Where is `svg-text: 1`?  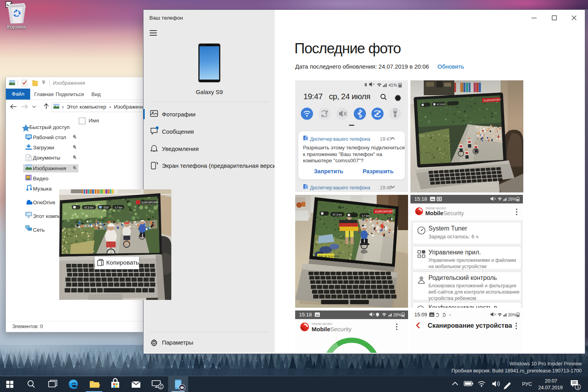
svg-text: 1 is located at coordinates (578, 387).